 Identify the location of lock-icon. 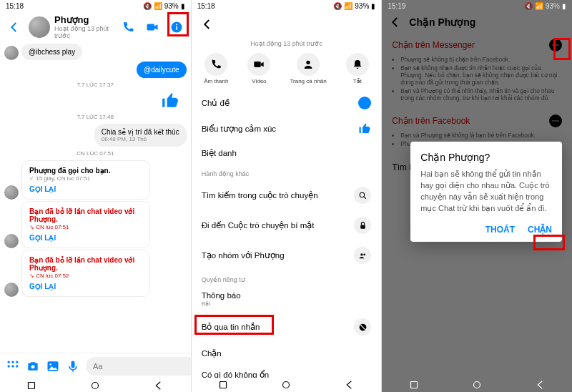
(363, 225).